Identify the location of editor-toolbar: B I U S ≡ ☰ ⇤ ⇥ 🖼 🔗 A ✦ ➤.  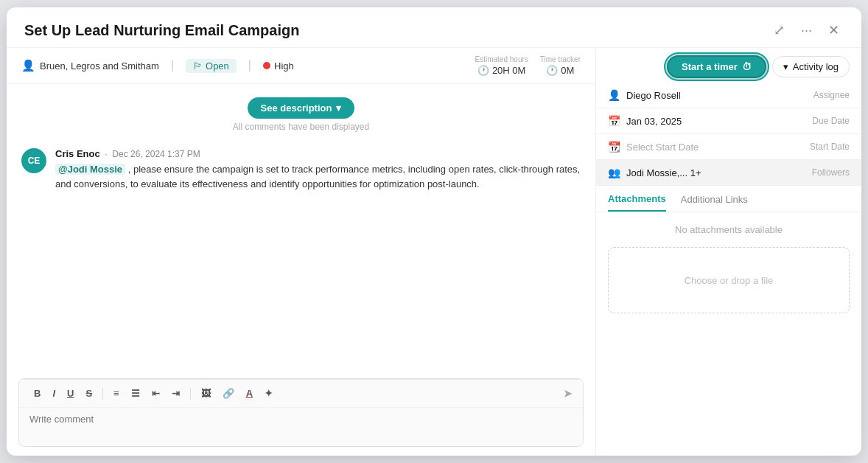
(301, 393).